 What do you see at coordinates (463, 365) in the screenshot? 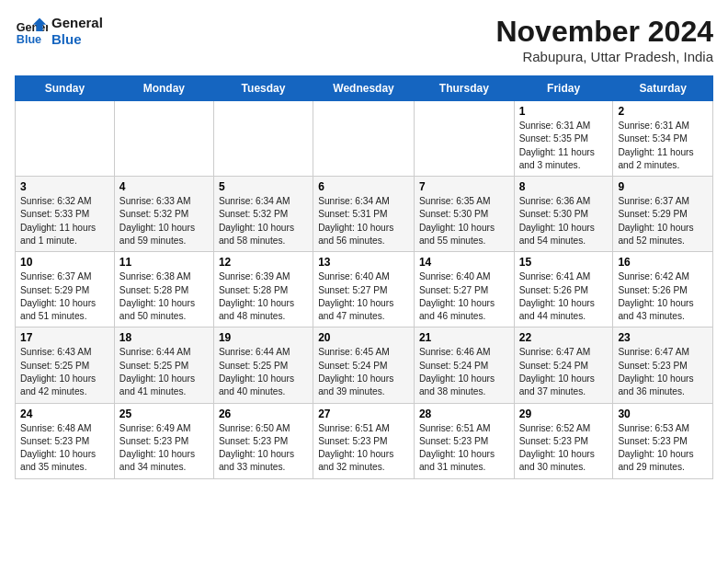
I see `calendar-cell-w3-d4: 21Sunrise: 6:46 AM Sunset: 5:24 PM Dayli…` at bounding box center [463, 365].